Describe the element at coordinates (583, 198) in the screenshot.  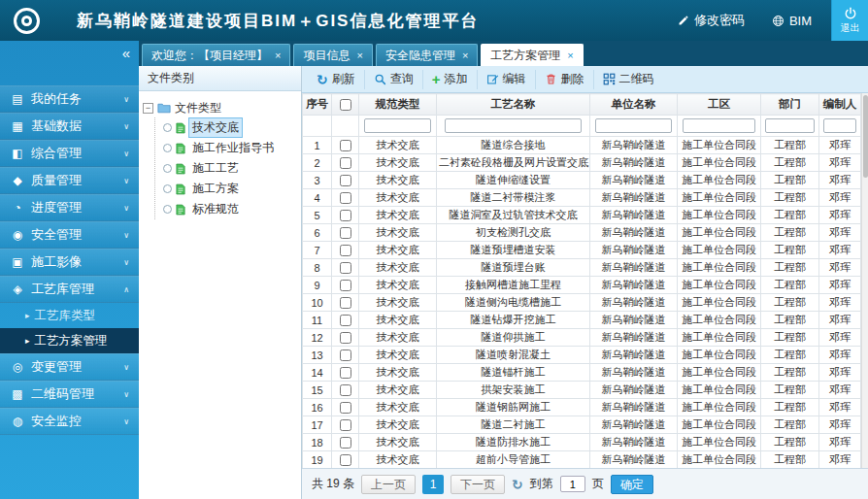
I see `table-row: 4技术交底隧道二衬带模注浆新乌鞘岭隧道施工单位合同段工程部邓珲` at that location.